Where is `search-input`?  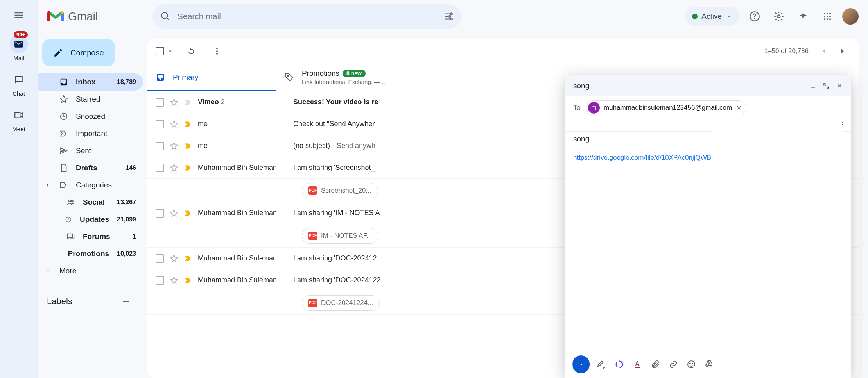 search-input is located at coordinates (307, 16).